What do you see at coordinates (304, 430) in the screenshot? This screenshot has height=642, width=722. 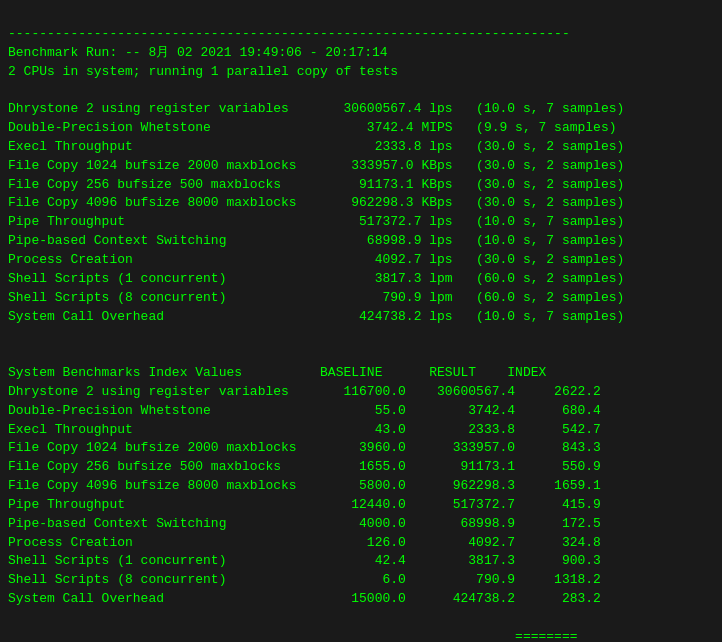 I see `index-row: Execl Throughput 43.0 2333.8 542.7` at bounding box center [304, 430].